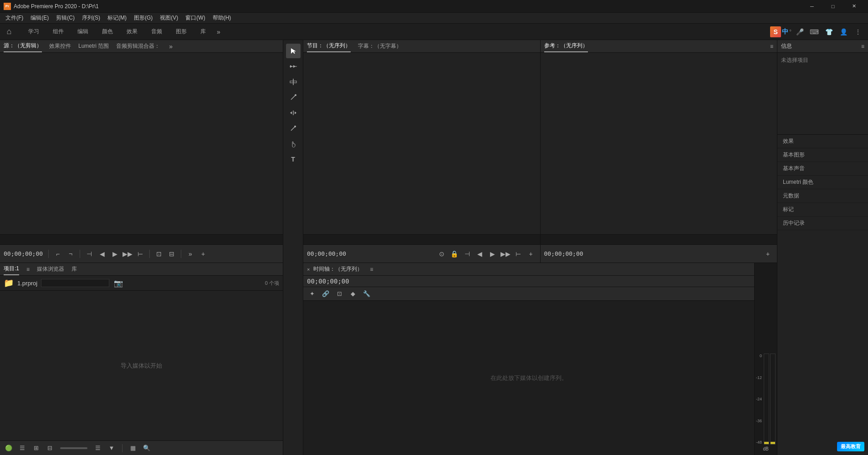  I want to click on effects-item-essential-graphics: 基本图形, so click(822, 155).